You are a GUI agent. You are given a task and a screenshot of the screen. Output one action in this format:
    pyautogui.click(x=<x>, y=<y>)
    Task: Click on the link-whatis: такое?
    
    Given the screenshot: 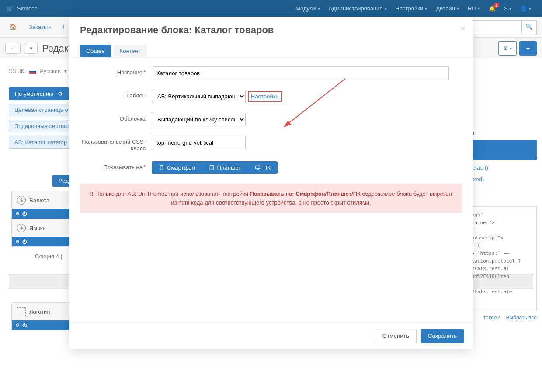 What is the action you would take?
    pyautogui.click(x=491, y=318)
    